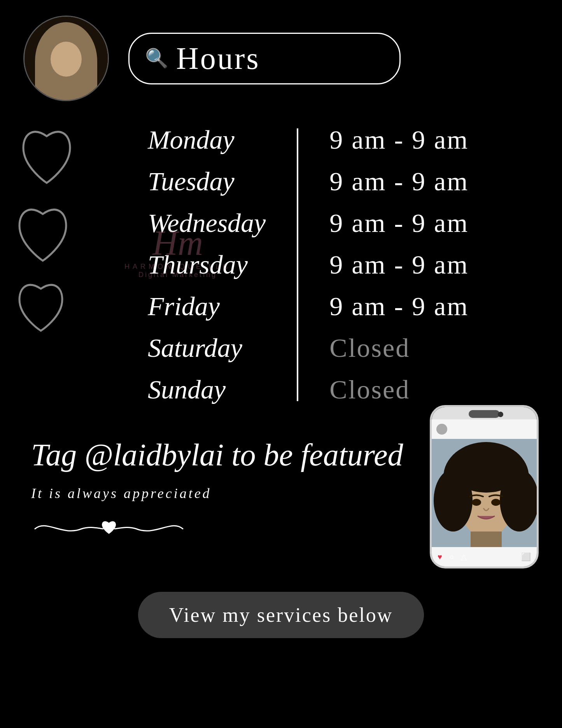  Describe the element at coordinates (218, 58) in the screenshot. I see `search-label: Hours` at that location.